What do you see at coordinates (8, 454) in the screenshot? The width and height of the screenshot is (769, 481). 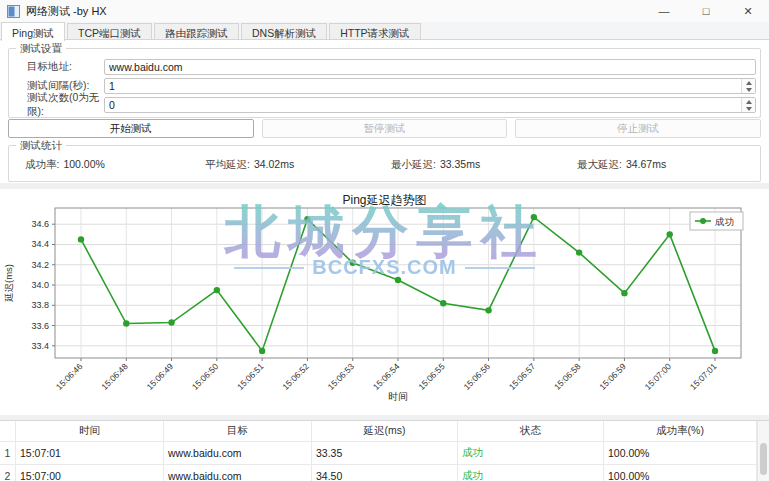 I see `row-index: 1` at bounding box center [8, 454].